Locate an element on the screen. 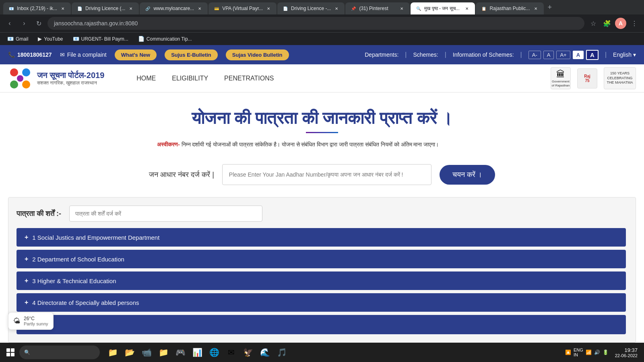 This screenshot has height=362, width=644. sujas-video-button: Sujas Video Bulletin is located at coordinates (258, 55).